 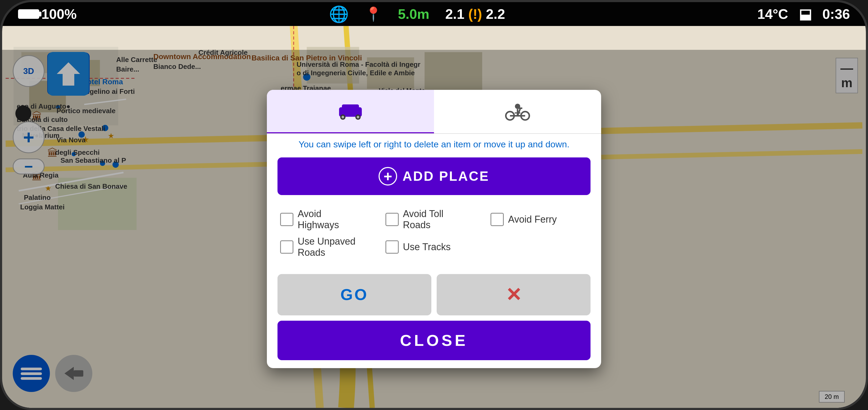 What do you see at coordinates (48, 14) in the screenshot?
I see `battery-indicator: 100%` at bounding box center [48, 14].